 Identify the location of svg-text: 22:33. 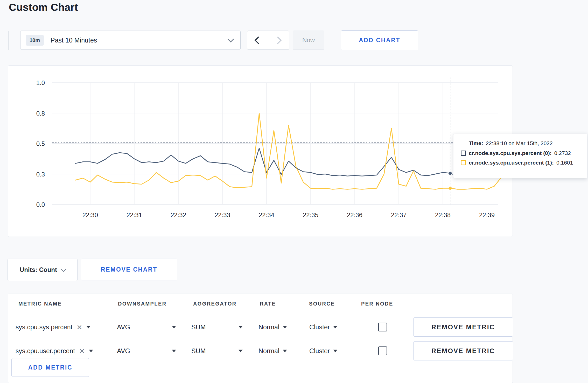
(222, 215).